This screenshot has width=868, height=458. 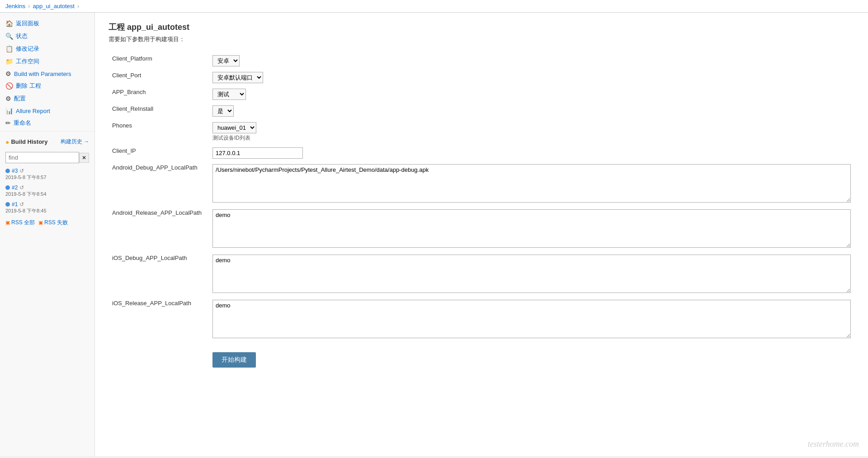 I want to click on param-label-android-debug-path: Android_Debug_APP_LocalPath, so click(x=159, y=184).